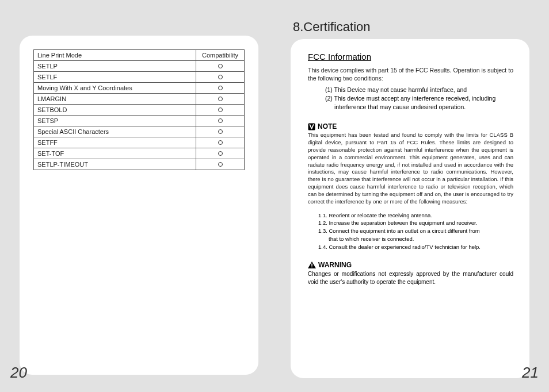  Describe the element at coordinates (139, 77) in the screenshot. I see `table-row: SETLF` at that location.